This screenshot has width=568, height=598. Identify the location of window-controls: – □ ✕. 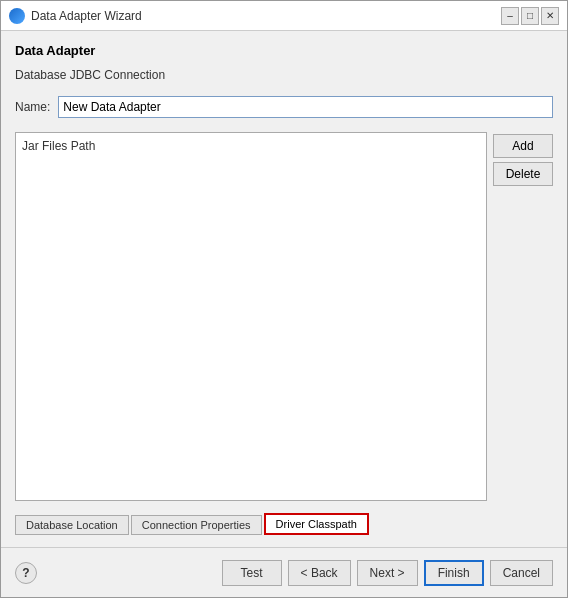
(530, 16).